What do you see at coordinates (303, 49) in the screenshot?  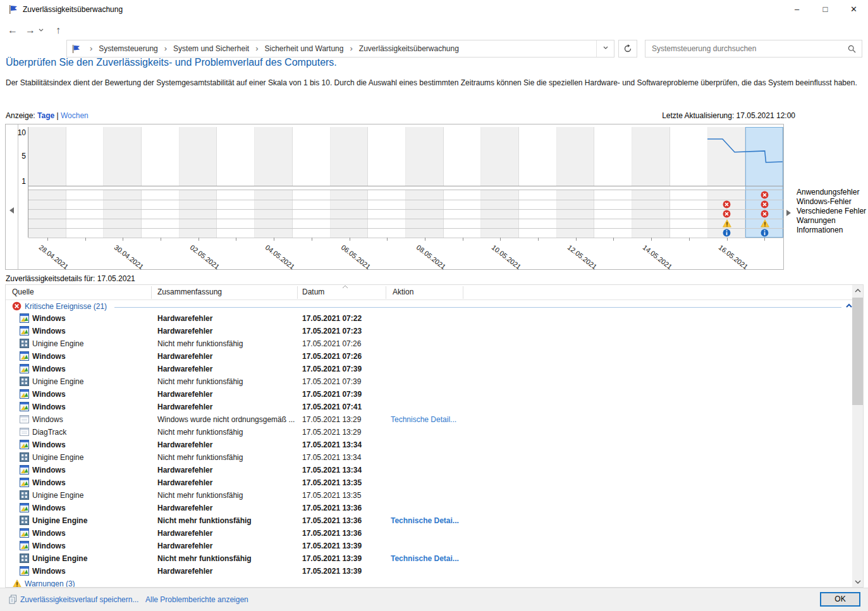 I see `breadcrumb-item: Sicherheit und Wartung` at bounding box center [303, 49].